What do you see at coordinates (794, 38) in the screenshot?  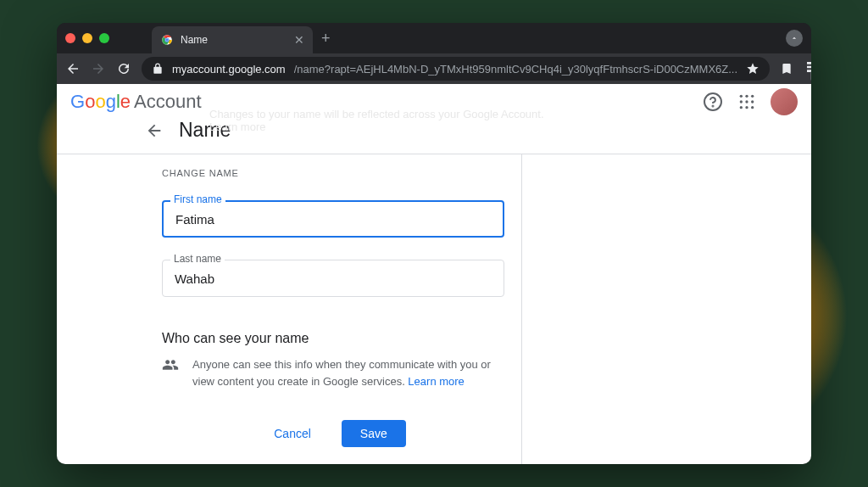 I see `tab-overview-button` at bounding box center [794, 38].